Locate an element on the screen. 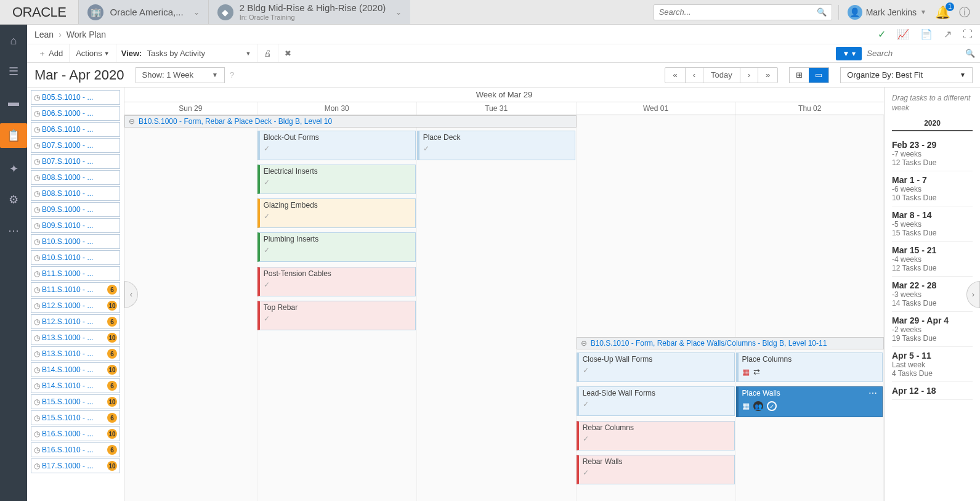  help-button: ⓘ is located at coordinates (965, 12).